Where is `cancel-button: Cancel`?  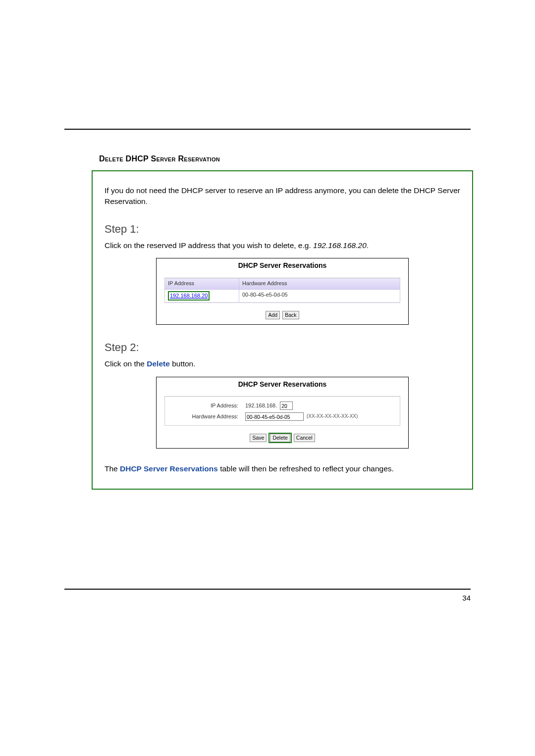 cancel-button: Cancel is located at coordinates (304, 438).